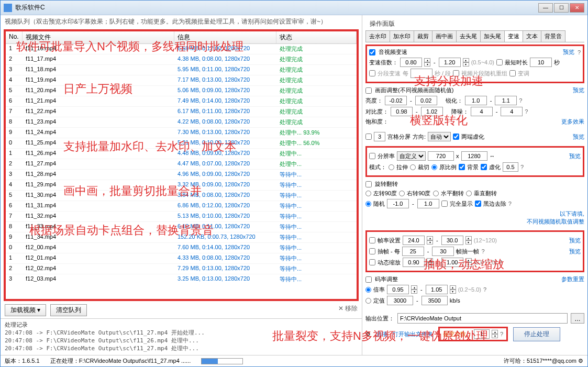  I want to click on table-row: 3f11_18.mp45.95 MB, 0:11.00, 1280x720处理完…, so click(181, 70).